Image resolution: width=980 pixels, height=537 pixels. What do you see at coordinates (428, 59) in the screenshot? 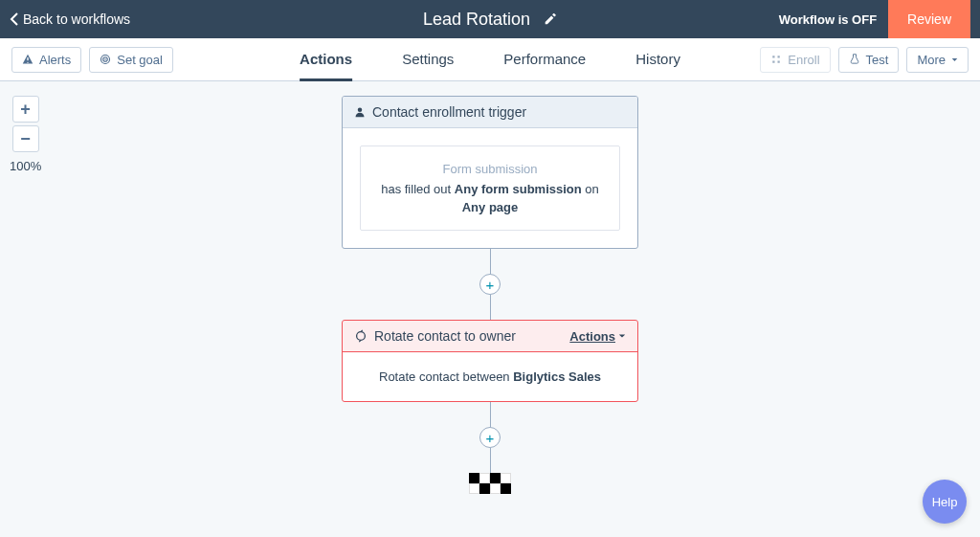
I see `tab-settings: Settings` at bounding box center [428, 59].